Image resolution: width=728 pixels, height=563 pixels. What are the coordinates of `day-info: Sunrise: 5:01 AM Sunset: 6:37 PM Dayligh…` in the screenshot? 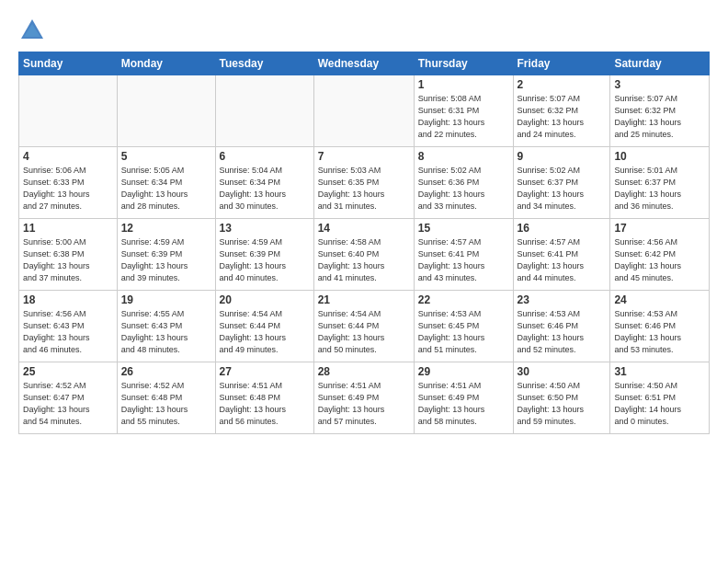 It's located at (660, 189).